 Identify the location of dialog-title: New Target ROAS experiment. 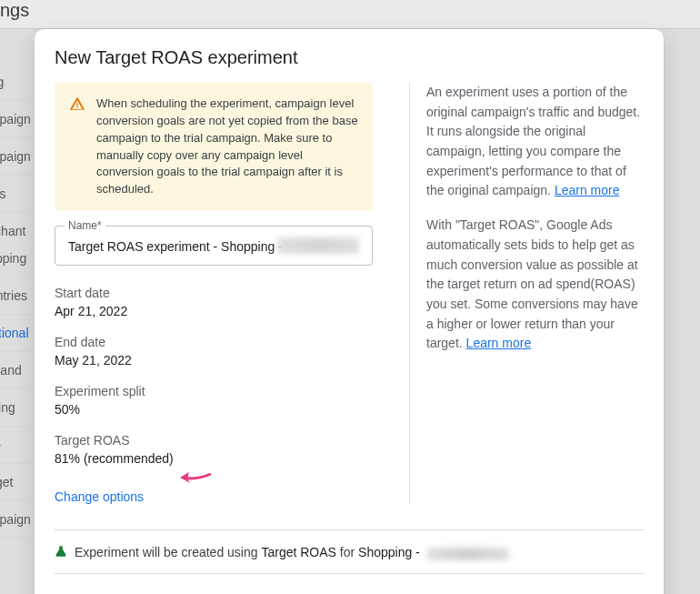
(349, 58).